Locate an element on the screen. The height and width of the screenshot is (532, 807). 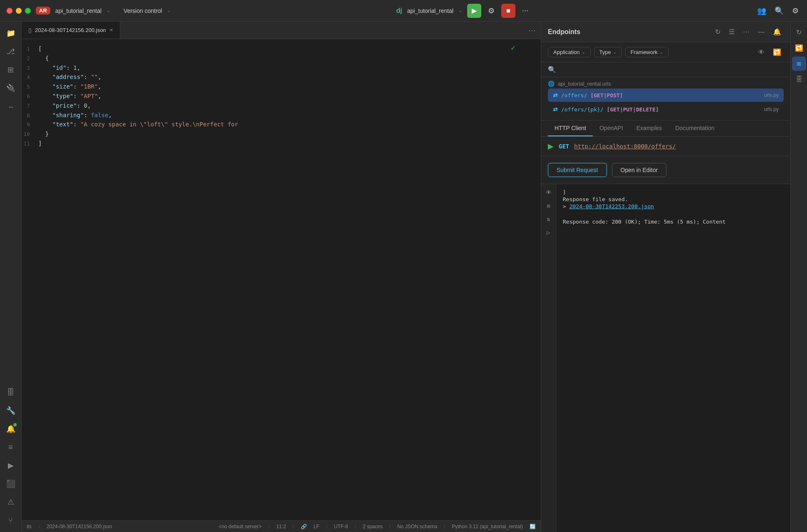
center-chevron-icon: ⌄ is located at coordinates (460, 11).